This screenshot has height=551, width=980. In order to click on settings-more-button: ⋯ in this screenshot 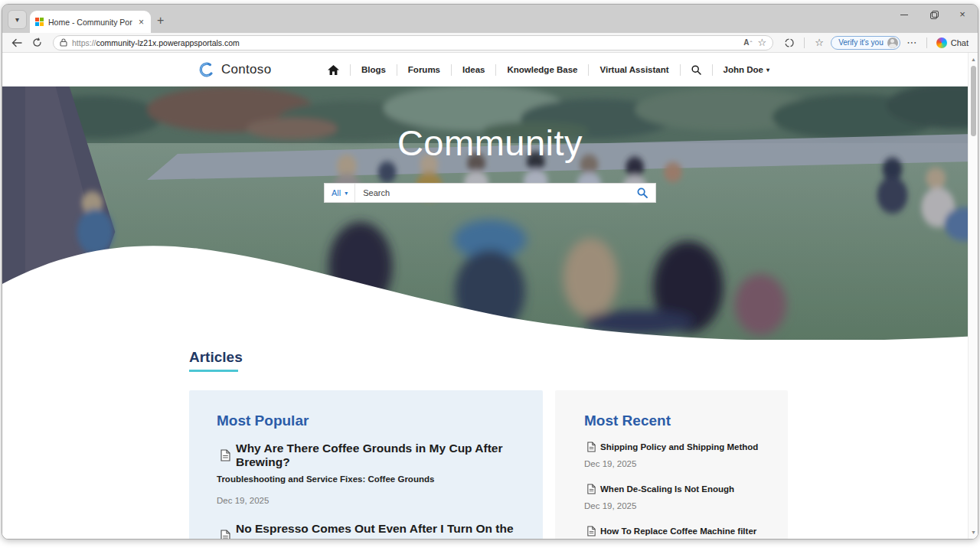, I will do `click(912, 43)`.